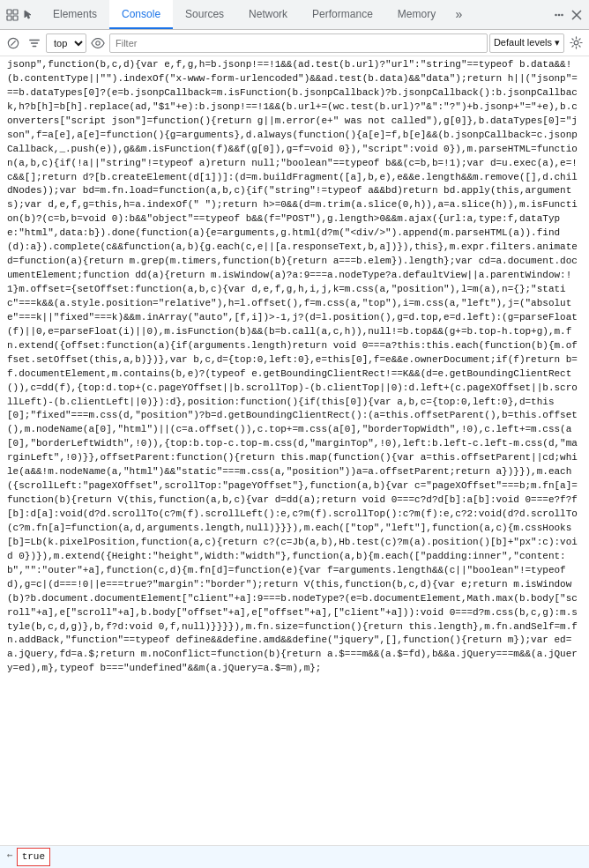 The width and height of the screenshot is (589, 868). Describe the element at coordinates (20, 14) in the screenshot. I see `devtools-icon-area` at that location.